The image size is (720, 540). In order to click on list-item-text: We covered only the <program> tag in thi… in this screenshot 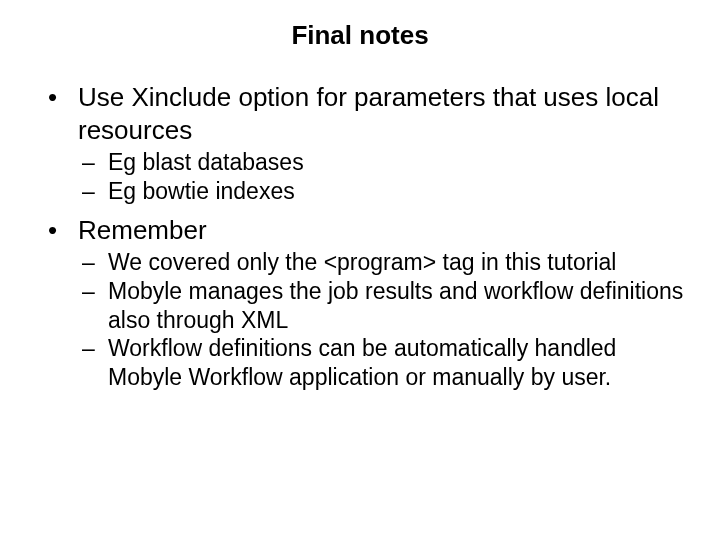, I will do `click(362, 262)`.